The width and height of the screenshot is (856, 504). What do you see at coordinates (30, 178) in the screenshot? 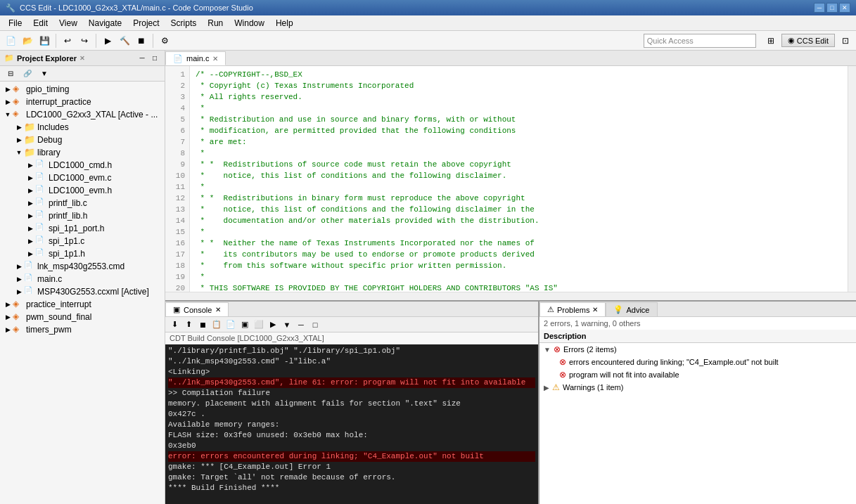
I see `toggle-ldc-evm-c: ▶` at bounding box center [30, 178].